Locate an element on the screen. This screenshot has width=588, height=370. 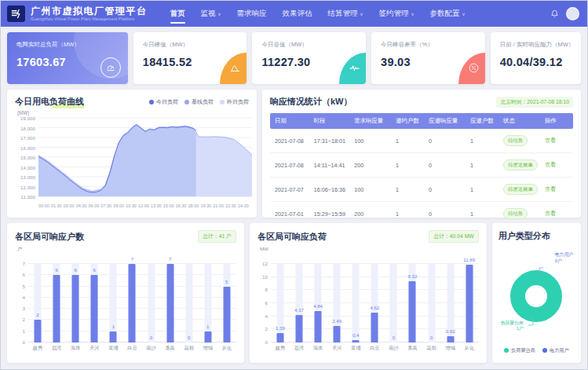
bar-y-tick: 7 is located at coordinates (24, 264).